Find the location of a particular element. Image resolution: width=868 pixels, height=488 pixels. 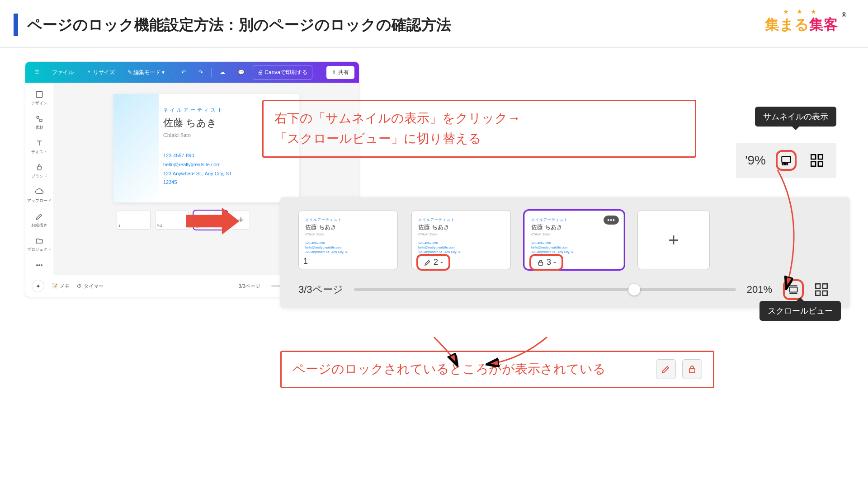

edit-lock-icon is located at coordinates (428, 263).